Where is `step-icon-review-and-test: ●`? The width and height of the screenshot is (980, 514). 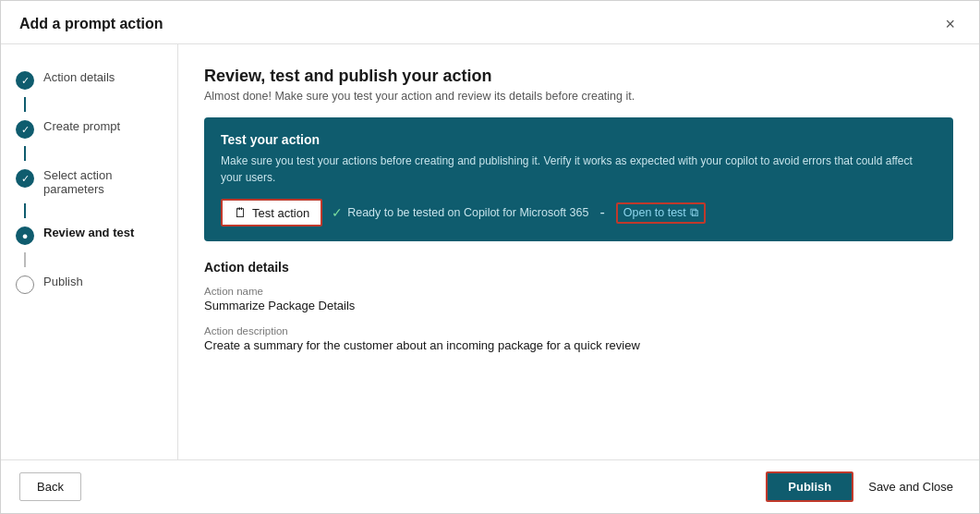
step-icon-review-and-test: ● is located at coordinates (25, 236).